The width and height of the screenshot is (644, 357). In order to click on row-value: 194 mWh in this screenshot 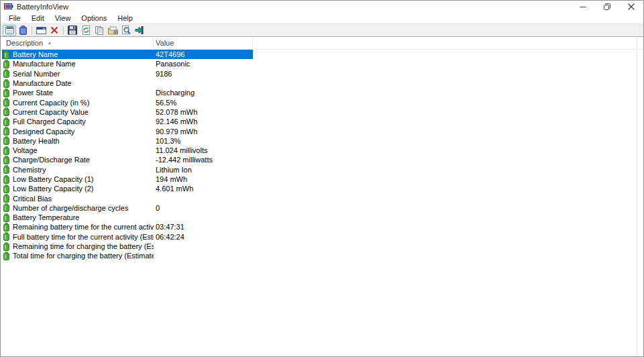, I will do `click(203, 179)`.